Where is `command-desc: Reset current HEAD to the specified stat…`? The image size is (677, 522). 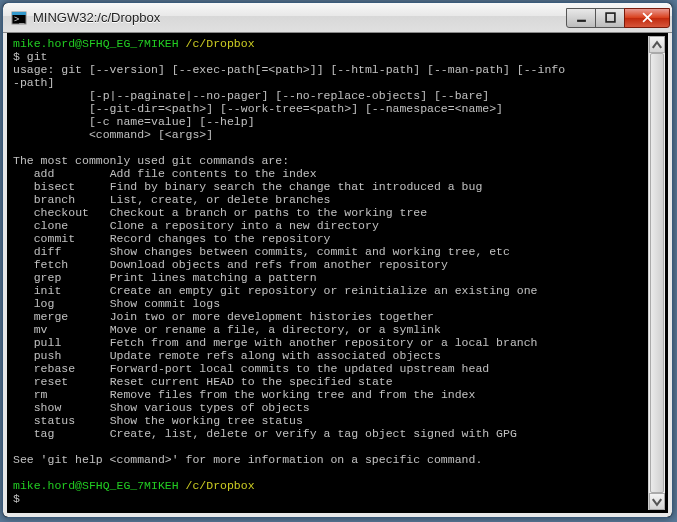 command-desc: Reset current HEAD to the specified stat… is located at coordinates (252, 382).